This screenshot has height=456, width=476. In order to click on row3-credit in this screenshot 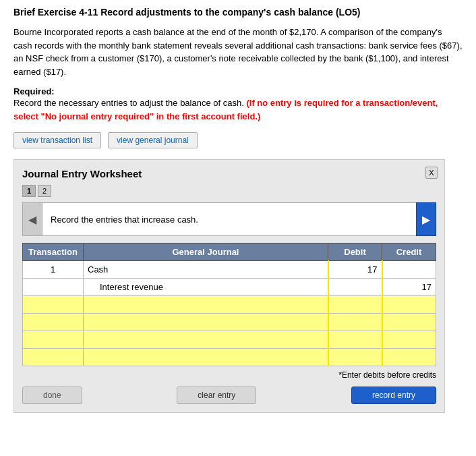, I will do `click(409, 305)`.